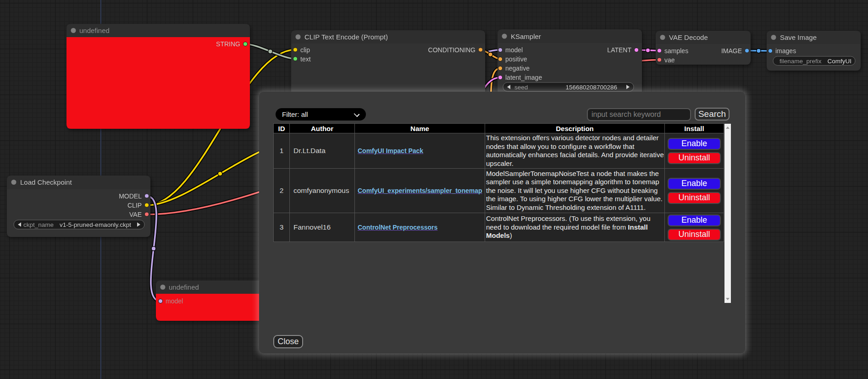 The image size is (868, 379). I want to click on svg-text: Save Image, so click(798, 38).